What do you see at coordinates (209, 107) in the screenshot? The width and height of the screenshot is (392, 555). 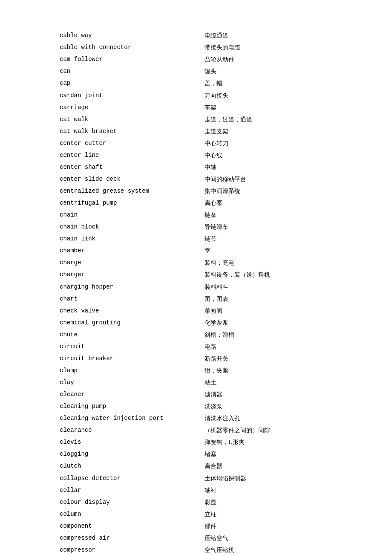 I see `table-row: carriage车架` at bounding box center [209, 107].